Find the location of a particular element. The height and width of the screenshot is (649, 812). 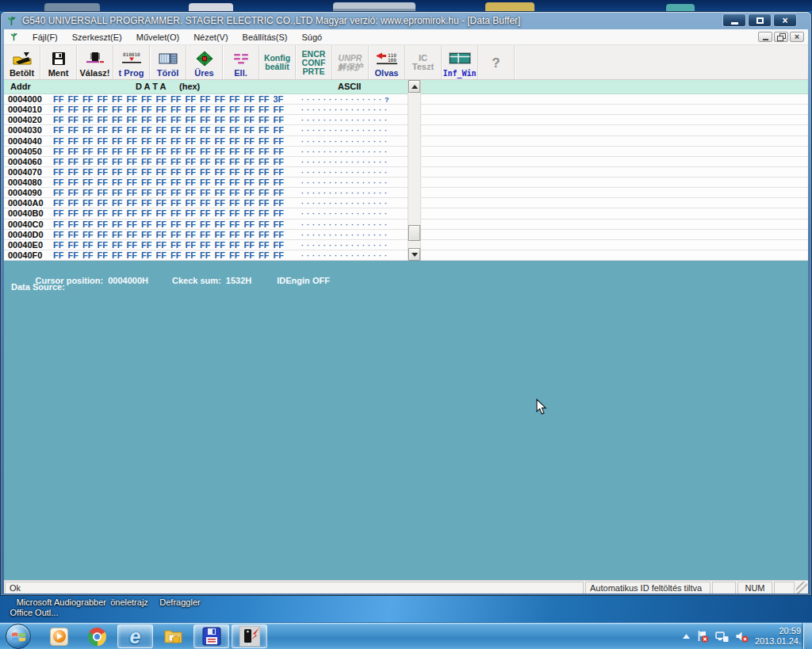

taskbar-item-internet-explorer: e is located at coordinates (135, 636).